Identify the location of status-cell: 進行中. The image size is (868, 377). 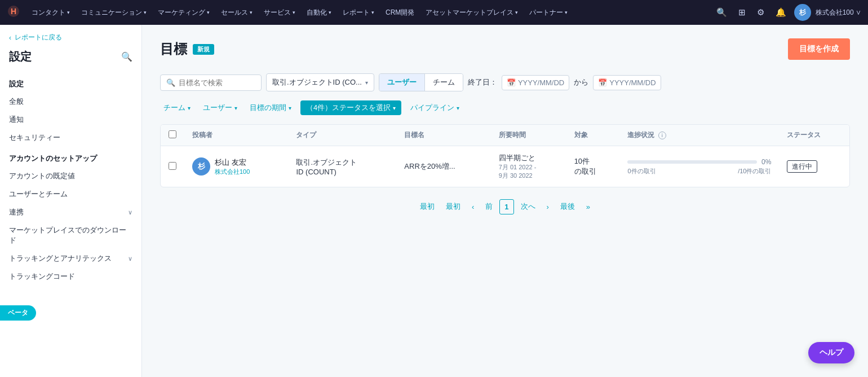
(814, 166).